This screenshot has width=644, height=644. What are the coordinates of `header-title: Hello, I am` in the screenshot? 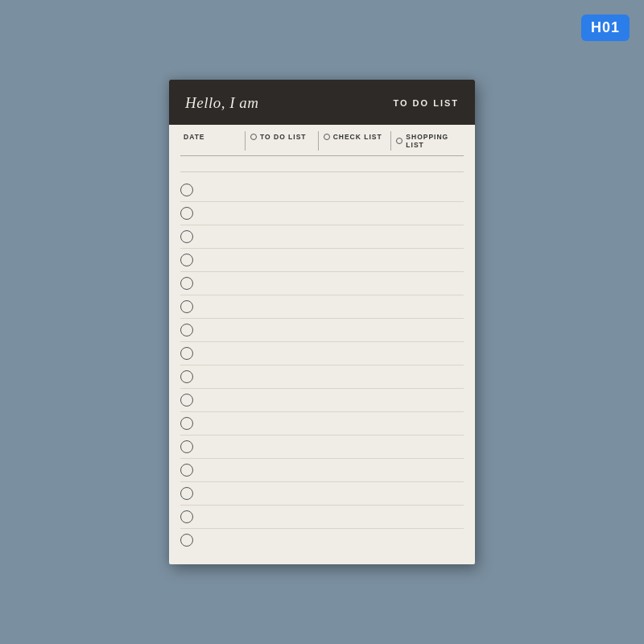 It's located at (222, 103).